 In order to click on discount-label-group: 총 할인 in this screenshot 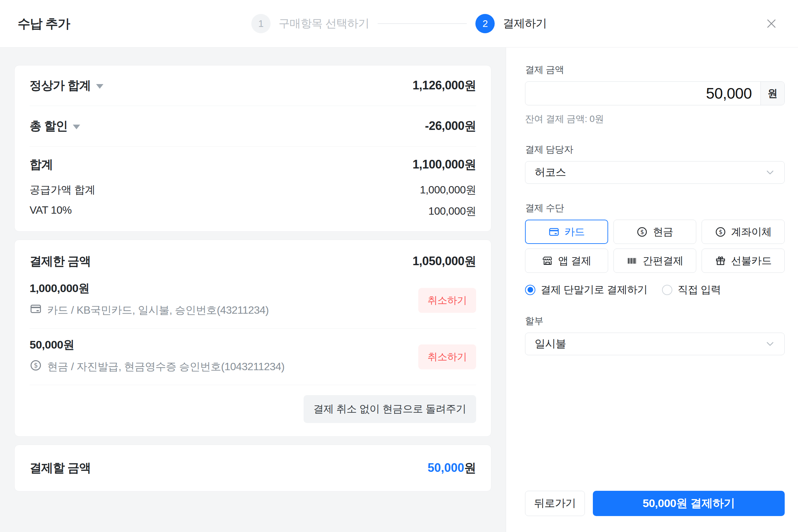, I will do `click(55, 126)`.